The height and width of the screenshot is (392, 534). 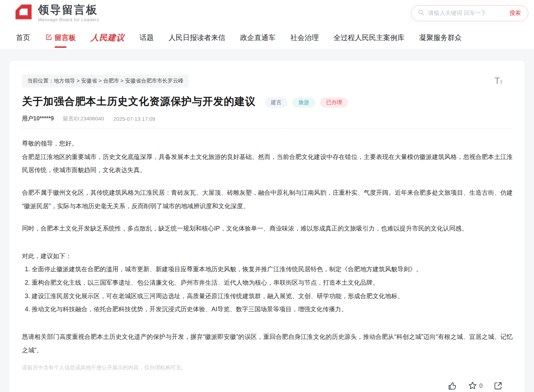 I want to click on share-icon, so click(x=498, y=386).